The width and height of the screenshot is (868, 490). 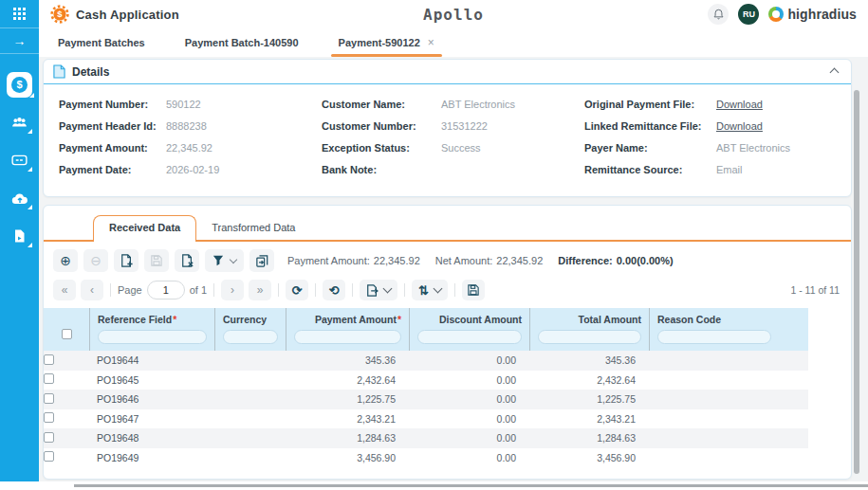 What do you see at coordinates (431, 43) in the screenshot?
I see `close-tab-icon: ×` at bounding box center [431, 43].